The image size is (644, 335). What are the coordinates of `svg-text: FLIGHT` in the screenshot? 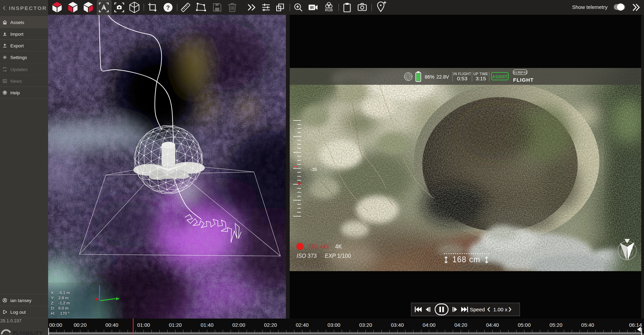 It's located at (523, 80).